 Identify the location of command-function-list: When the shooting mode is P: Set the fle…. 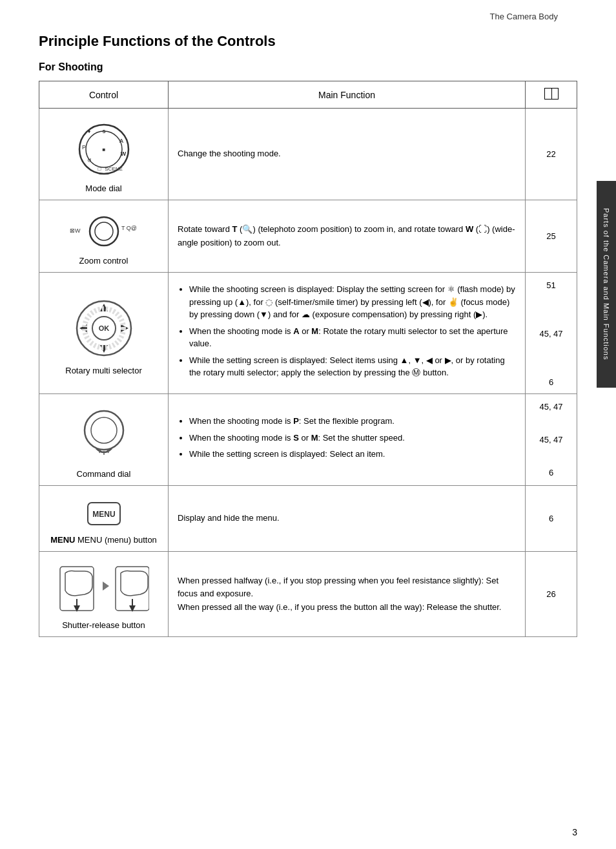
(347, 438).